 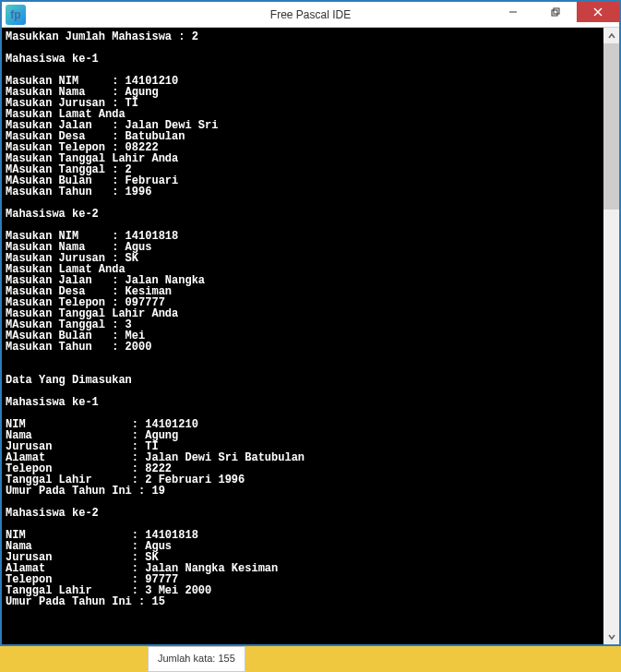 I want to click on chevron-up-icon, so click(x=612, y=36).